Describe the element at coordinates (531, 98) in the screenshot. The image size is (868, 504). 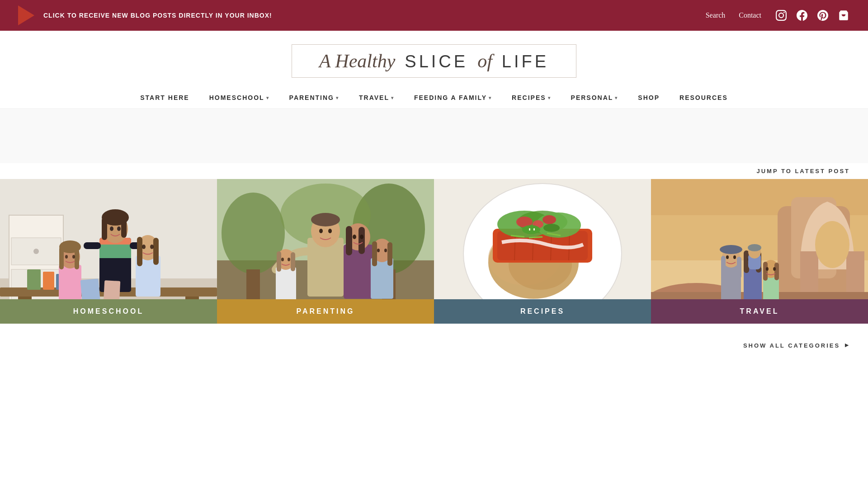
I see `nav-item-recipes: RECIPES ▾` at that location.